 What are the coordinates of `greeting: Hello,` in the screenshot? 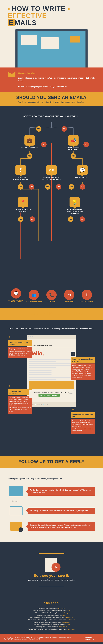 It's located at (52, 353).